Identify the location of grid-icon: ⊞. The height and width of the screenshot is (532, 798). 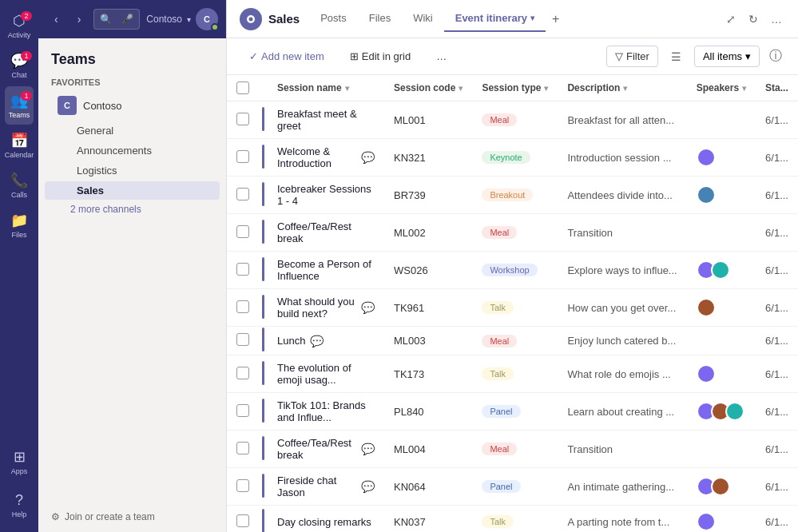
(355, 56).